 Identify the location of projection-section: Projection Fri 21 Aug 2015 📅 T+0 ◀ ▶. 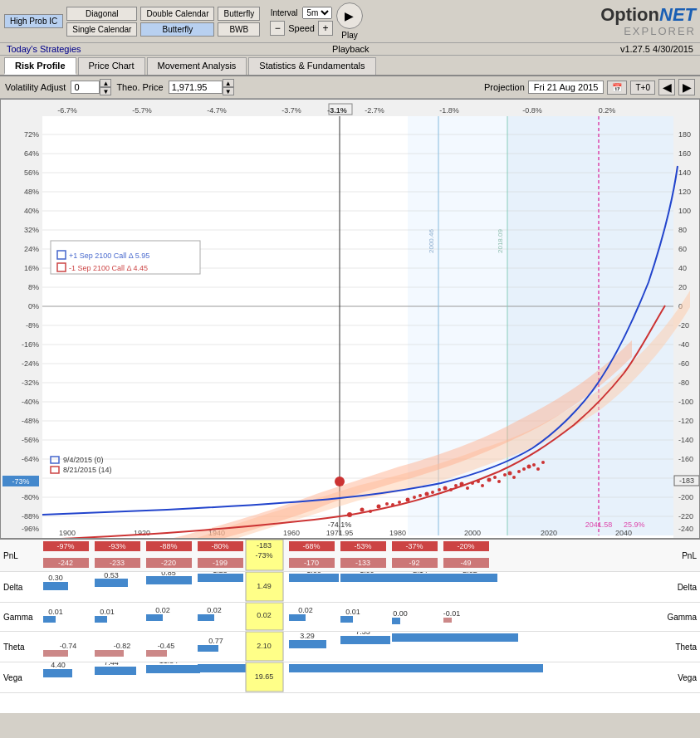
(590, 87).